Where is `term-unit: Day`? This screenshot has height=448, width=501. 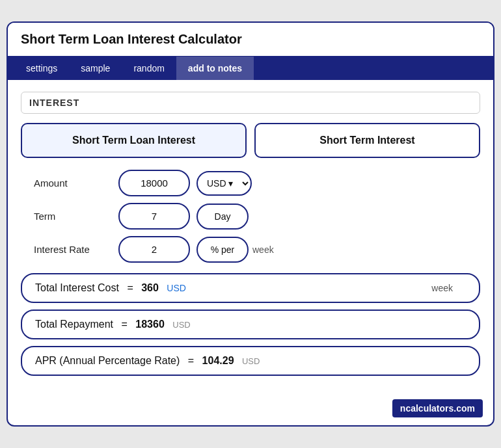
term-unit: Day is located at coordinates (223, 217).